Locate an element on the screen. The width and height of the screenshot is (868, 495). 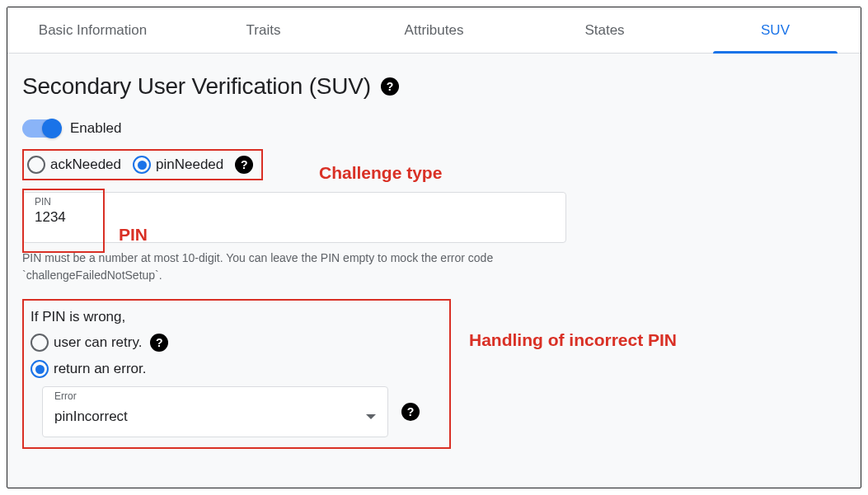
error-handling-group: If PIN is wrong, user can retry. ? retur… is located at coordinates (237, 374).